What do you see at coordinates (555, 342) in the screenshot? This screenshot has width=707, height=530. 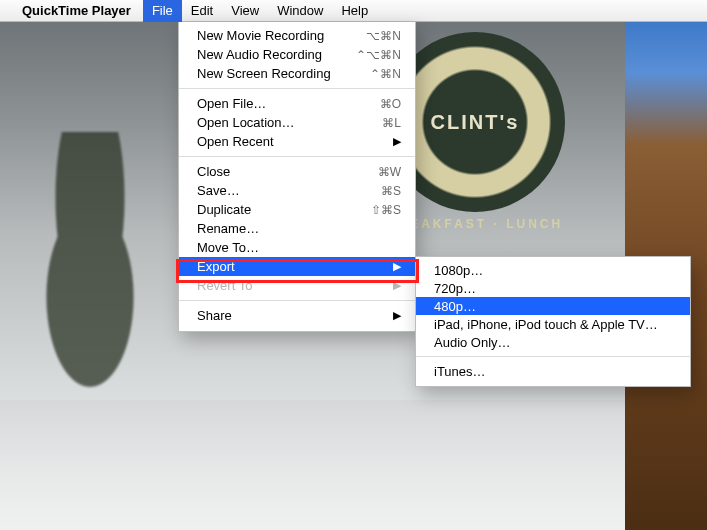 I see `submenu-item-label: Audio Only…` at bounding box center [555, 342].